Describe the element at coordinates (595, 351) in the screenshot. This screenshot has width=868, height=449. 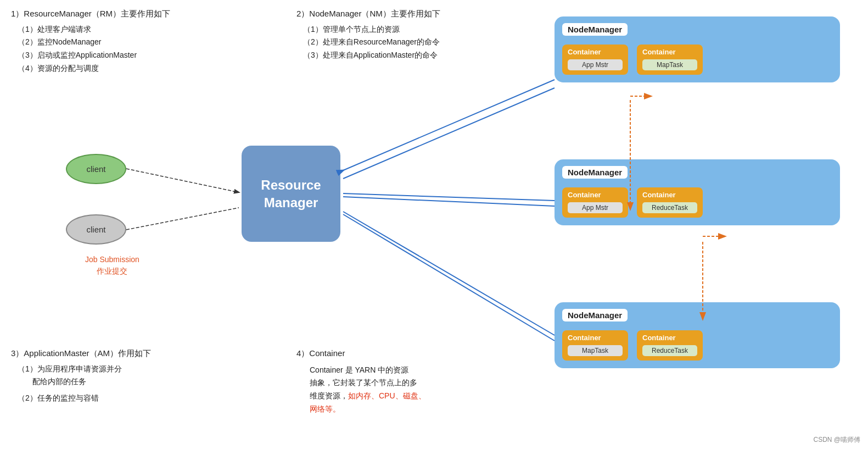
I see `nm3-maptask: MapTask` at that location.